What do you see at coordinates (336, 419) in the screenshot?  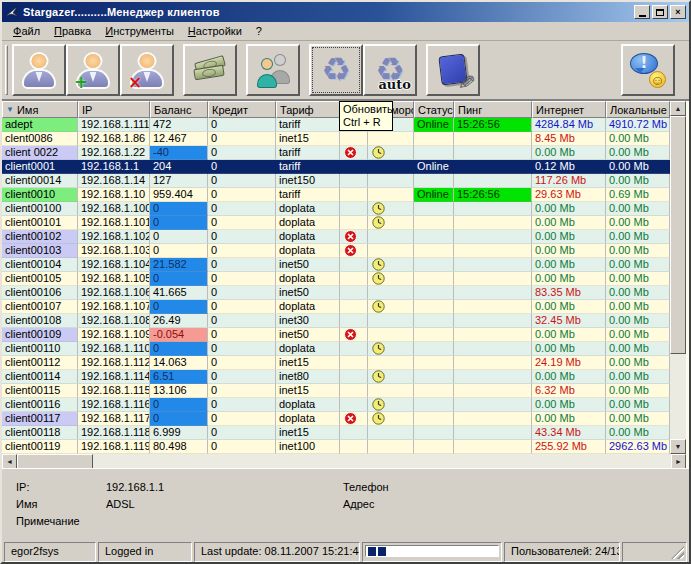 I see `table-row: client00117192.168.1.11700doplata0.00 Mb…` at bounding box center [336, 419].